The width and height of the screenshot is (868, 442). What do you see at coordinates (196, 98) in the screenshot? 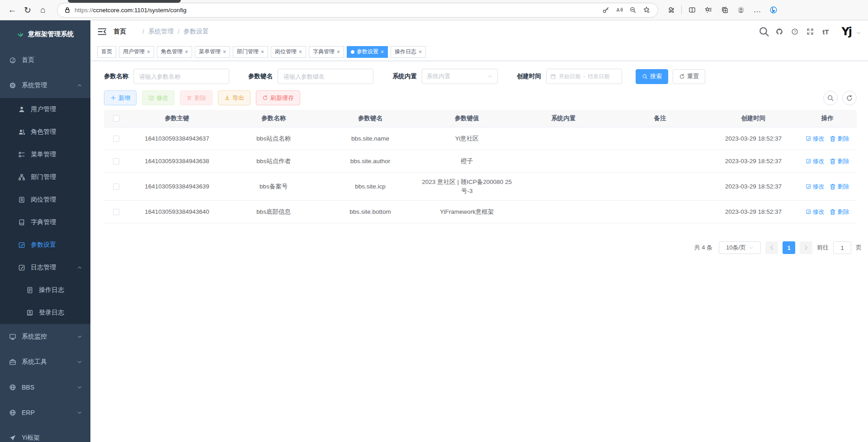
I see `delete-button: 删除` at bounding box center [196, 98].